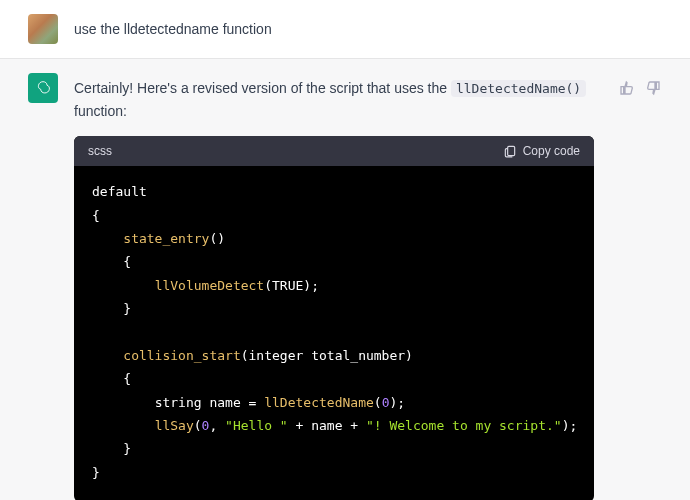  What do you see at coordinates (262, 88) in the screenshot?
I see `assistant-intro-pre: Certainly! Here's a revised version of t…` at bounding box center [262, 88].